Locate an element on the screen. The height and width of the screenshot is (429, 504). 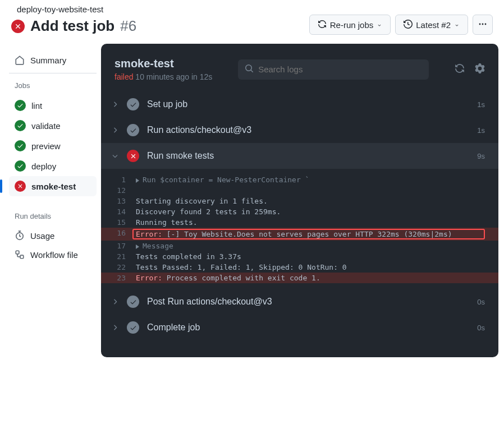
workflow-icon is located at coordinates (20, 255).